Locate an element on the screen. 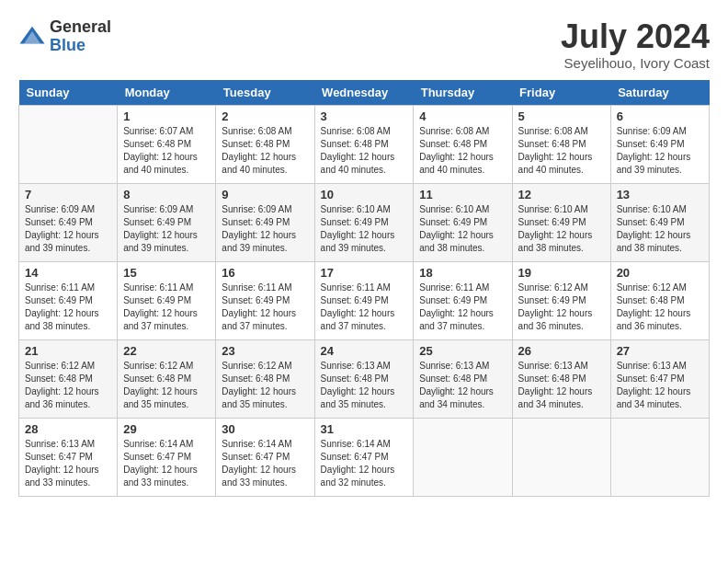 The image size is (728, 563). day-number: 23 is located at coordinates (265, 351).